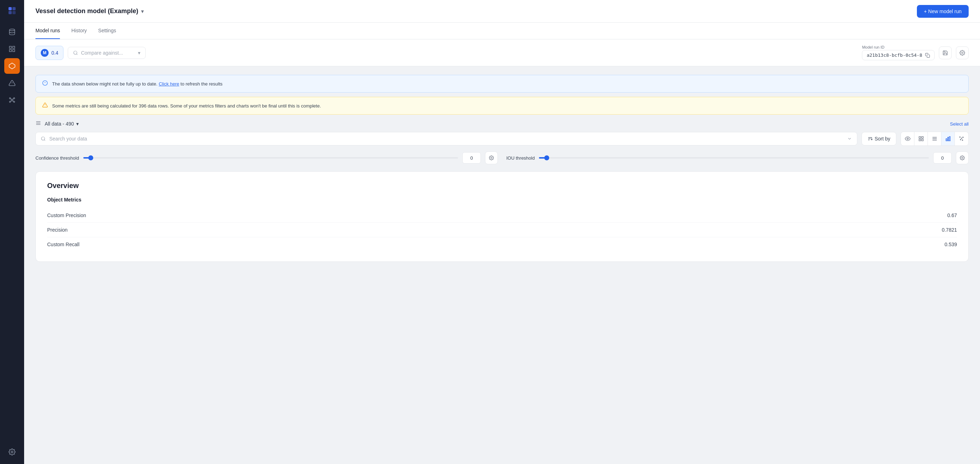  I want to click on compare-chevron-icon: ▾, so click(139, 53).